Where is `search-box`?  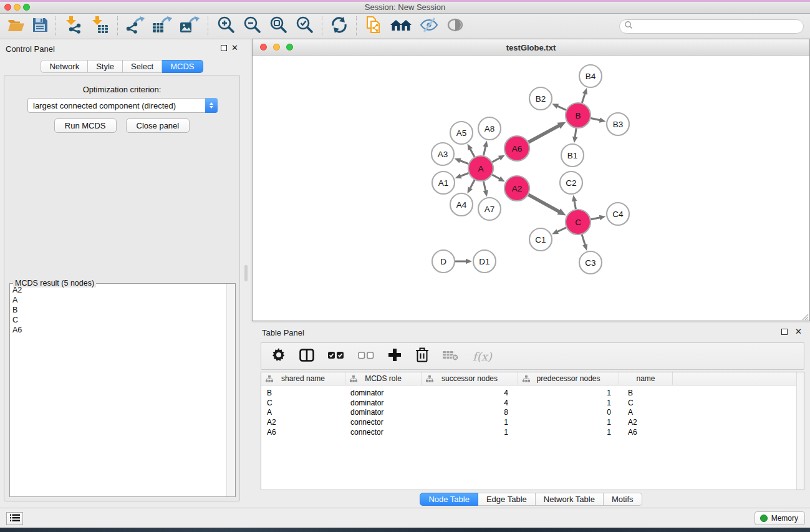
search-box is located at coordinates (711, 26).